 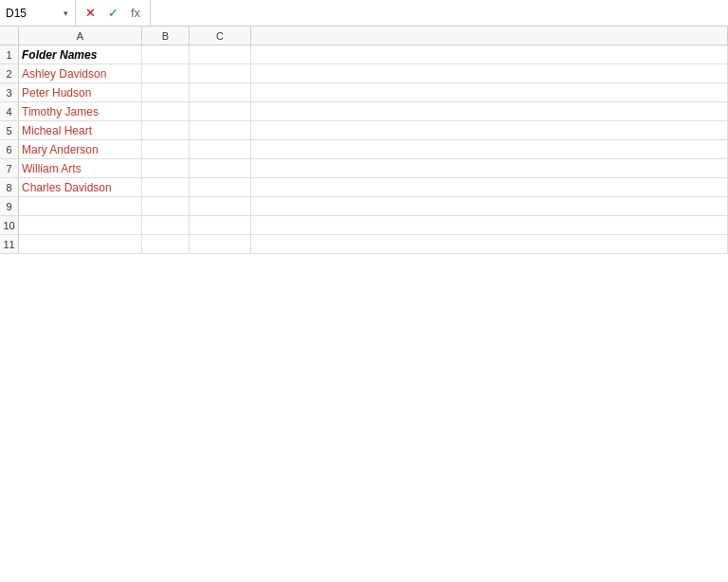 I want to click on formula-icons-group: ✕ ✓ fx, so click(x=114, y=13).